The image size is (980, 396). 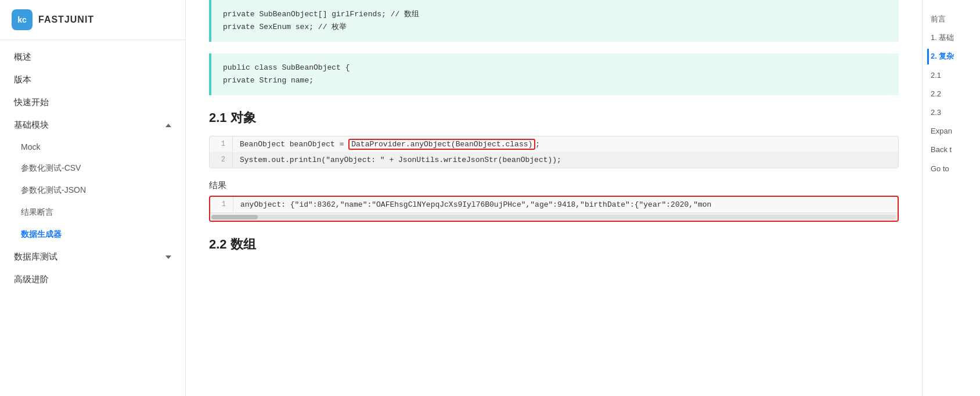 I want to click on chevron-up-icon, so click(x=168, y=125).